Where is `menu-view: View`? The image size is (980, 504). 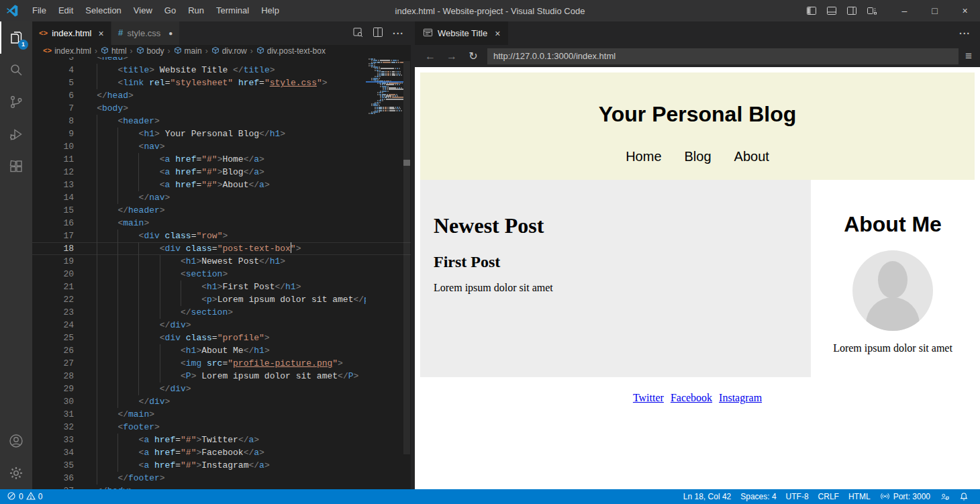 menu-view: View is located at coordinates (143, 11).